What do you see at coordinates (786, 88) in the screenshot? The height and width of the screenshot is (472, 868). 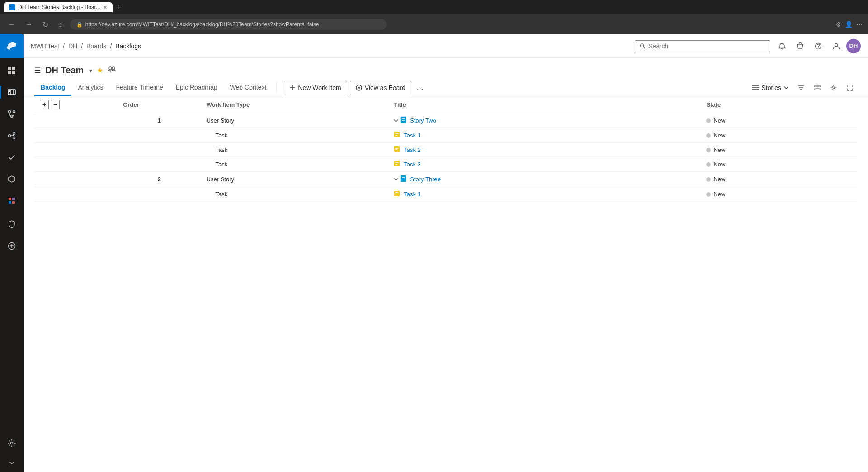 I see `chevron-down-icon` at bounding box center [786, 88].